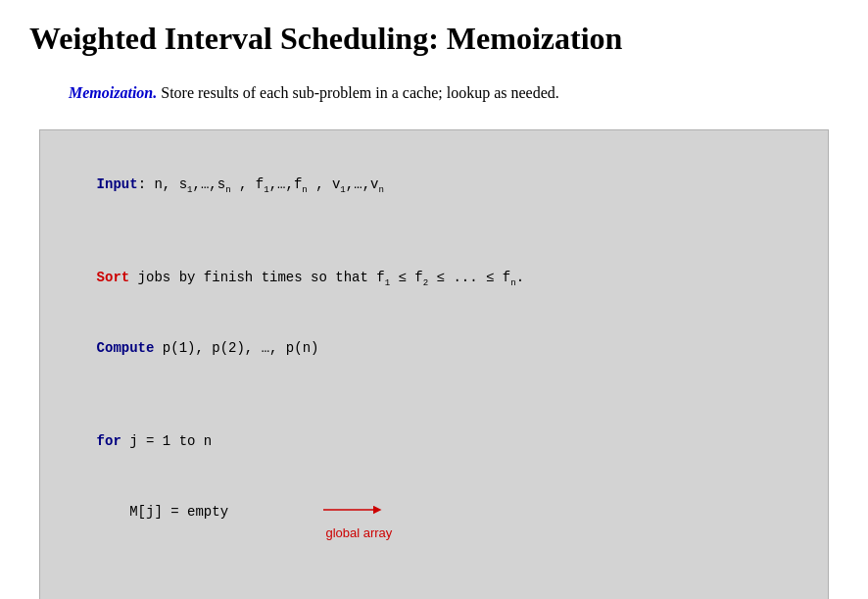 The height and width of the screenshot is (599, 868). Describe the element at coordinates (118, 184) in the screenshot. I see `keyword-input: Input` at that location.